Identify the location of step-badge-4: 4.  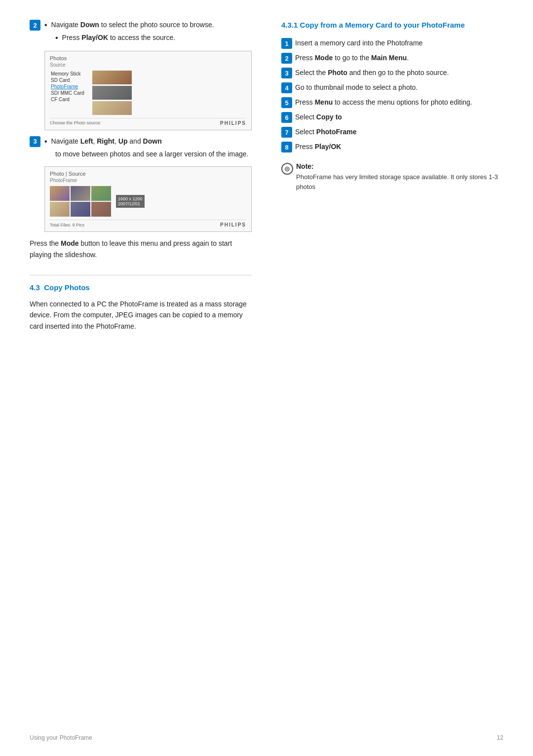
(287, 88).